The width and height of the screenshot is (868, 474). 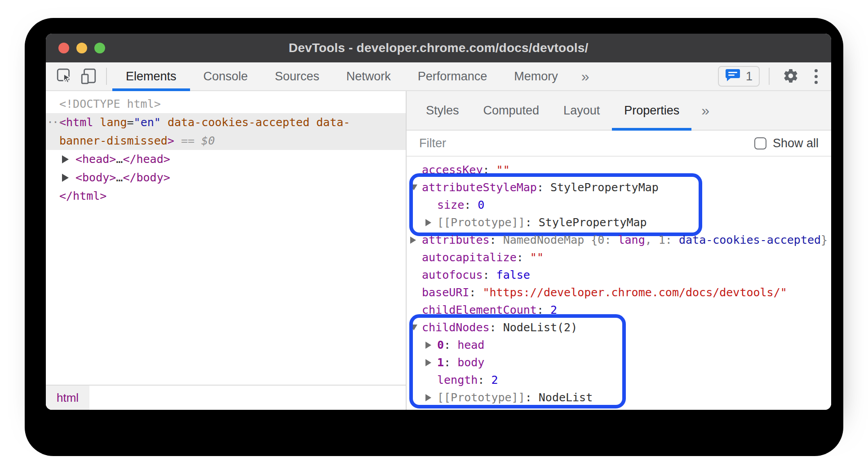 What do you see at coordinates (662, 240) in the screenshot?
I see `text-segment: , 1:` at bounding box center [662, 240].